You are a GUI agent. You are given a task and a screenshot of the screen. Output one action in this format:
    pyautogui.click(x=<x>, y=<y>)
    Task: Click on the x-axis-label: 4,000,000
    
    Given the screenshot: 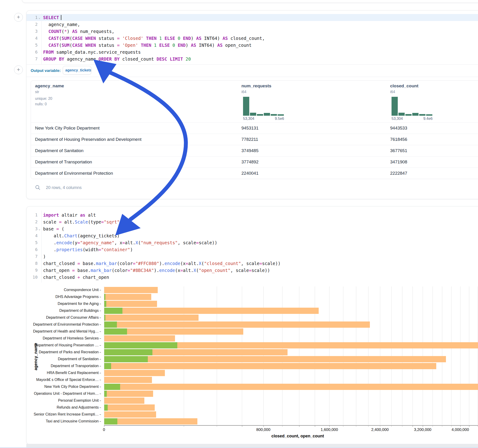 What is the action you would take?
    pyautogui.click(x=460, y=430)
    